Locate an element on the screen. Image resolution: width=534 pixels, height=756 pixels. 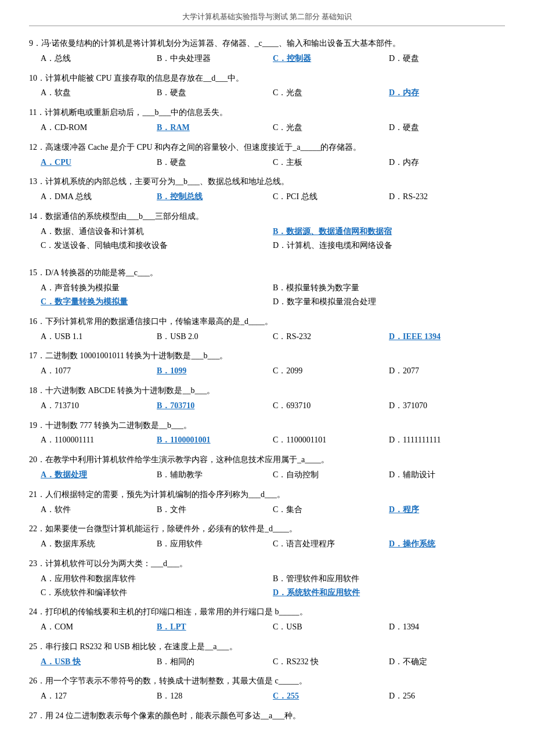
header-text: 大学计算机基础实验指导与测试 第二部分 基础知识 is located at coordinates (267, 16).